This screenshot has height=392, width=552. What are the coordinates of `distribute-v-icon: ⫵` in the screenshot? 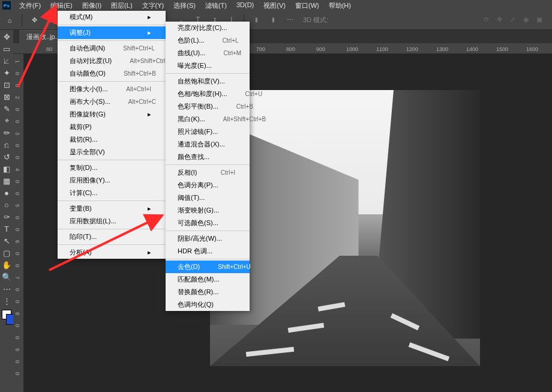 It's located at (273, 20).